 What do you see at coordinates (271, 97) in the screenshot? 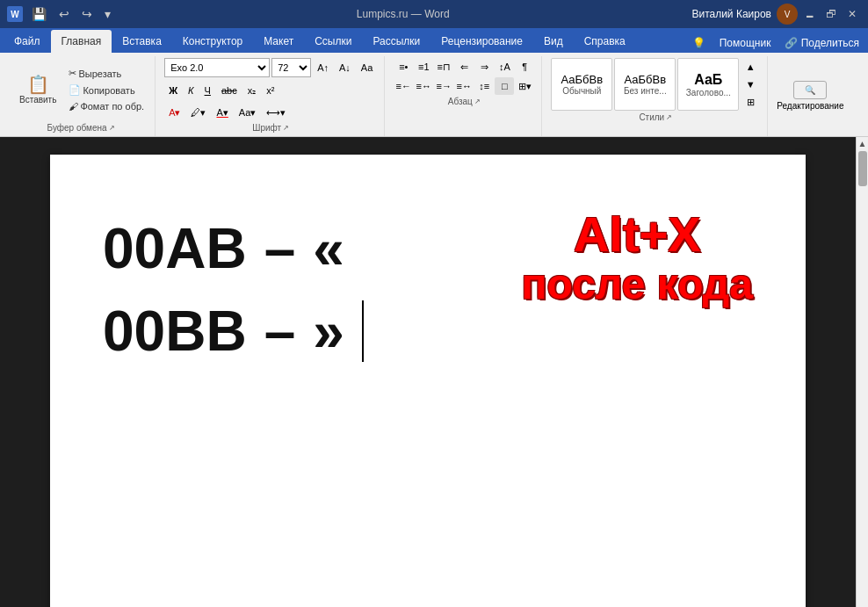
I see `font-group: Exo 2.0 72 A↑ A↓ Aa Ж К Ч abc х₂ х² А▾ 🖊…` at bounding box center [271, 97].